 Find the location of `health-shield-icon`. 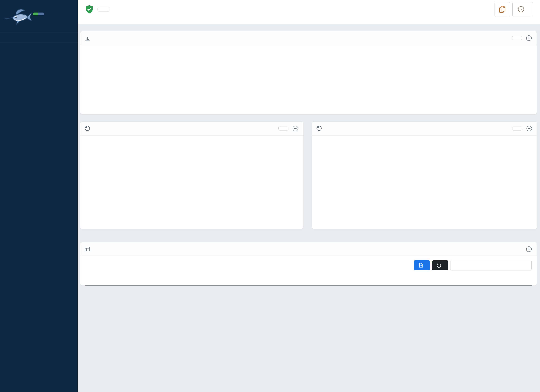

health-shield-icon is located at coordinates (90, 10).